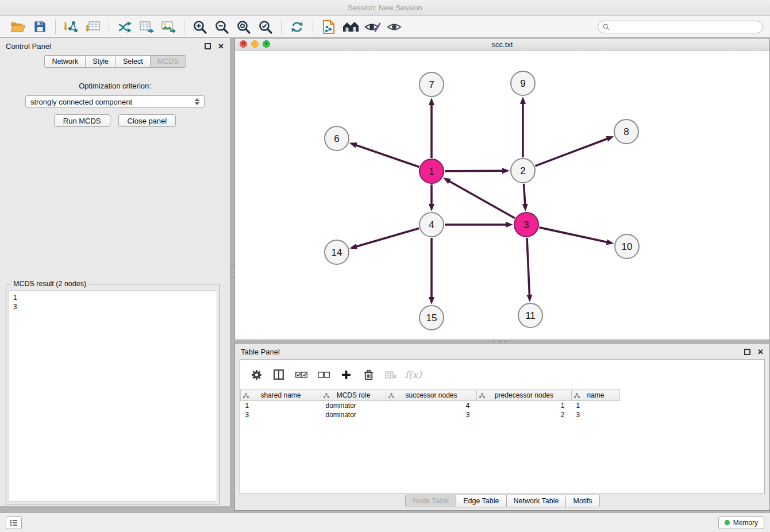 Image resolution: width=770 pixels, height=532 pixels. What do you see at coordinates (432, 395) in the screenshot?
I see `column-header-successor-nodes: successor nodes` at bounding box center [432, 395].